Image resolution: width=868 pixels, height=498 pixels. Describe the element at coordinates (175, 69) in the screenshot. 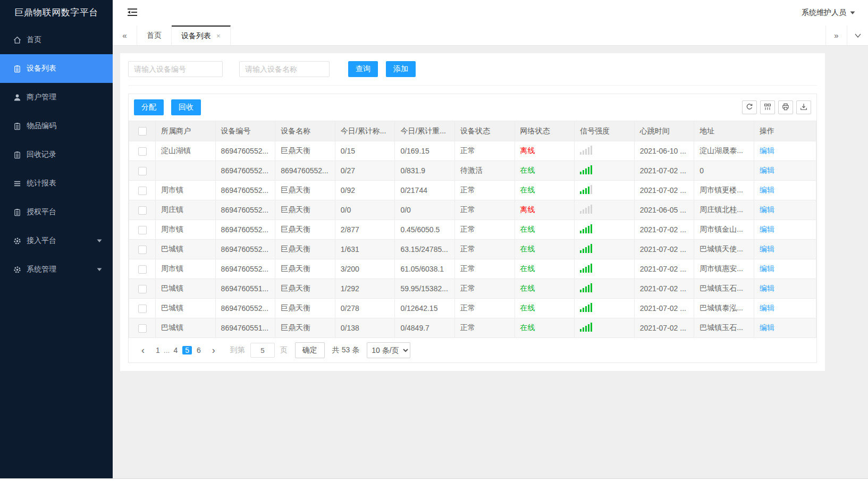

I see `device-no-input` at that location.